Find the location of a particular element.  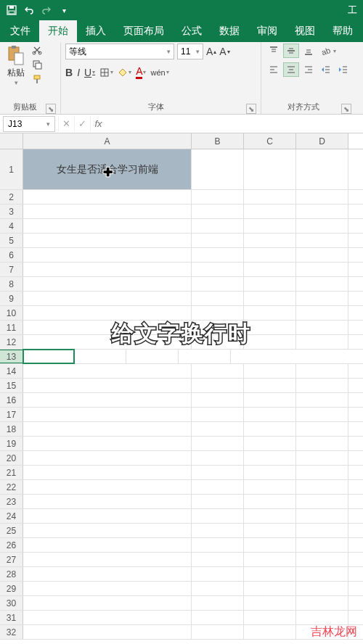

cell-B25 is located at coordinates (218, 531).